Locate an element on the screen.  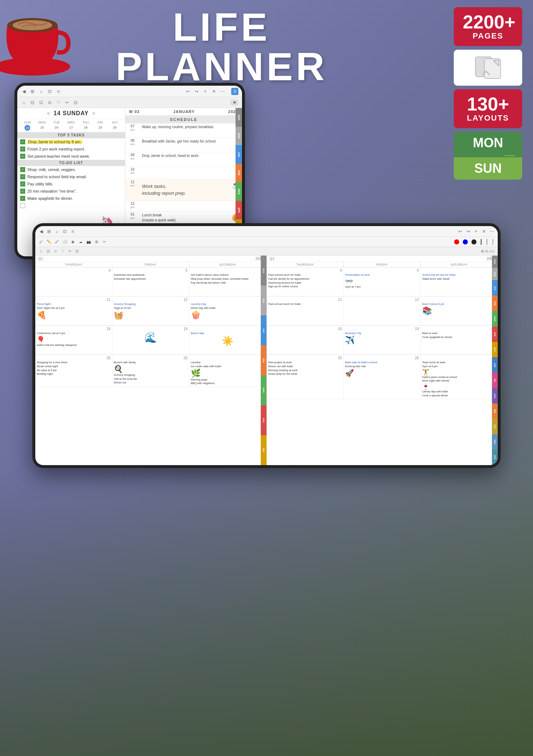
col-saturday-right: SATURDAY is located at coordinates (459, 265).